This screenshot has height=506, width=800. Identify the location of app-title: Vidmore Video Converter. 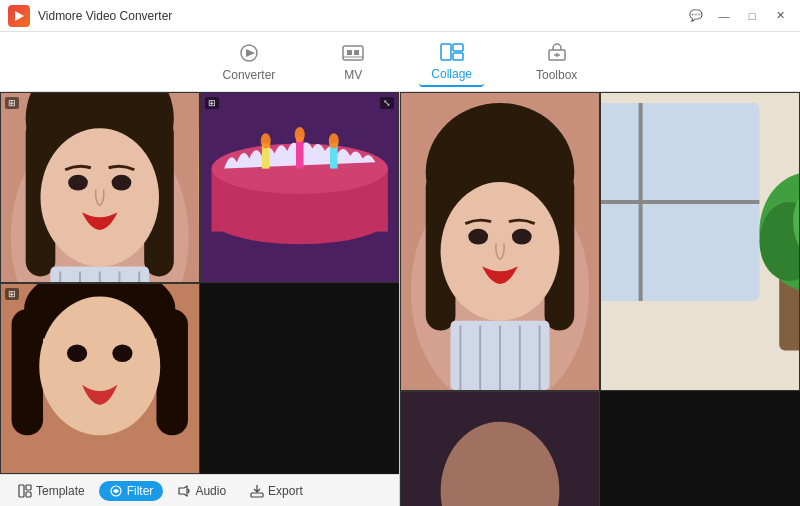
(361, 16).